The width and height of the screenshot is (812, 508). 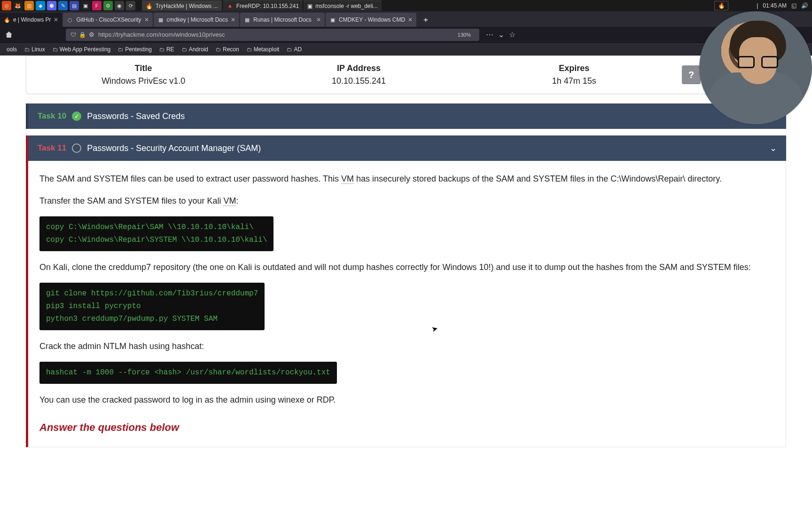 I want to click on bookmark-folder: 🗀Web App Pentesting, so click(x=82, y=49).